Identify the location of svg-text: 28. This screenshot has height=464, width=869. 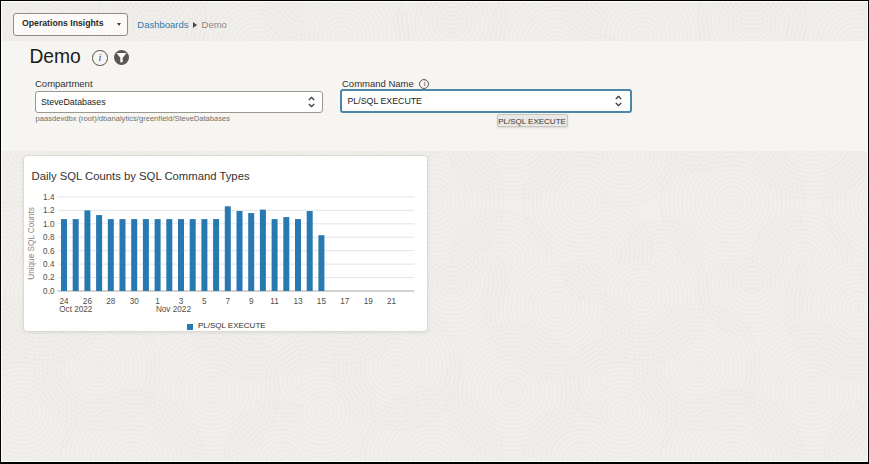
(111, 302).